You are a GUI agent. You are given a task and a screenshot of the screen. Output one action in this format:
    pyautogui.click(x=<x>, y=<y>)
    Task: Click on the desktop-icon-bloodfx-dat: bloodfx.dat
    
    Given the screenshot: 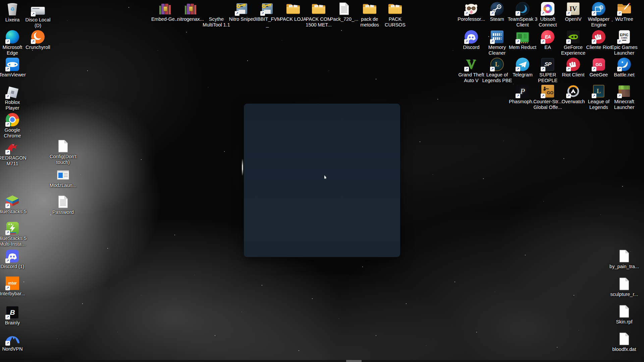 What is the action you would take?
    pyautogui.click(x=624, y=342)
    